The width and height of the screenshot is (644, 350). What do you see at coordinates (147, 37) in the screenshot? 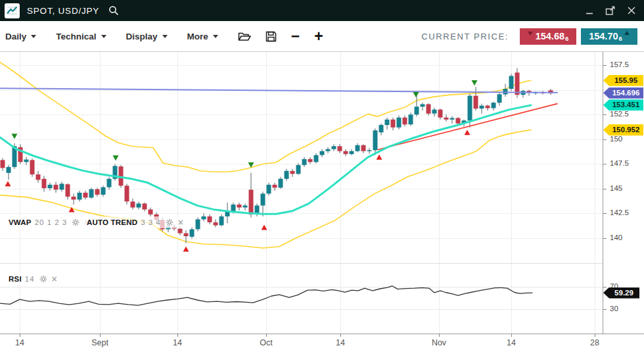
I see `menu-display: Display` at bounding box center [147, 37].